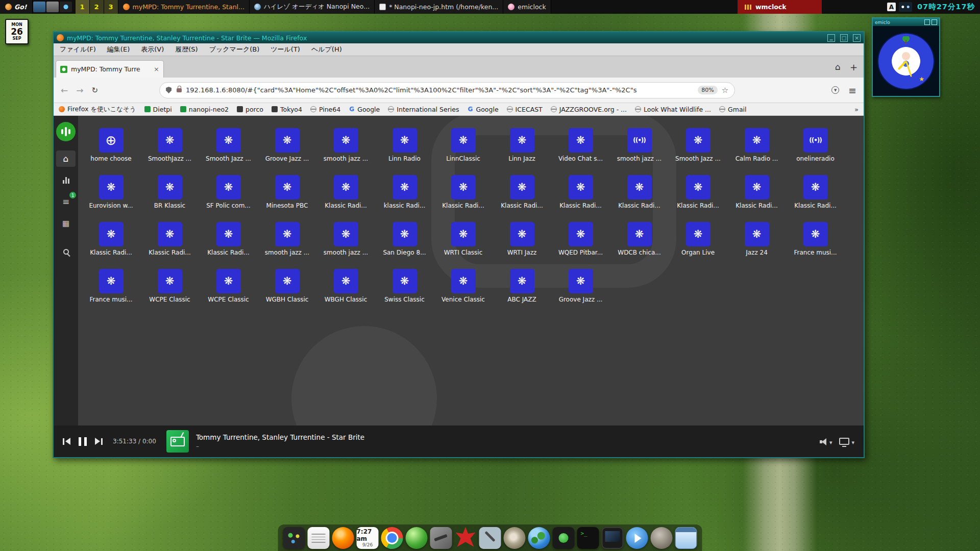 The height and width of the screenshot is (551, 980). Describe the element at coordinates (934, 22) in the screenshot. I see `emiclock-close-icon` at that location.